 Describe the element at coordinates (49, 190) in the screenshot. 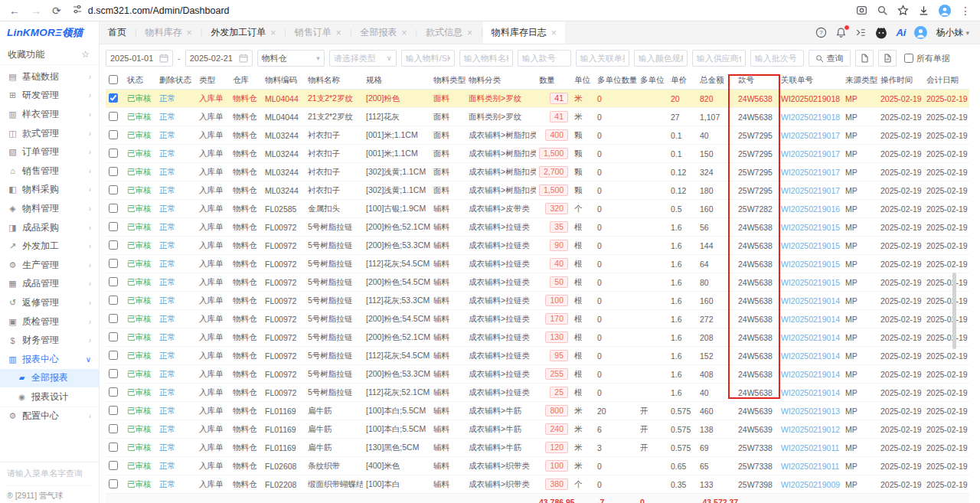

I see `sidebar-item: ◧物料采购›` at that location.